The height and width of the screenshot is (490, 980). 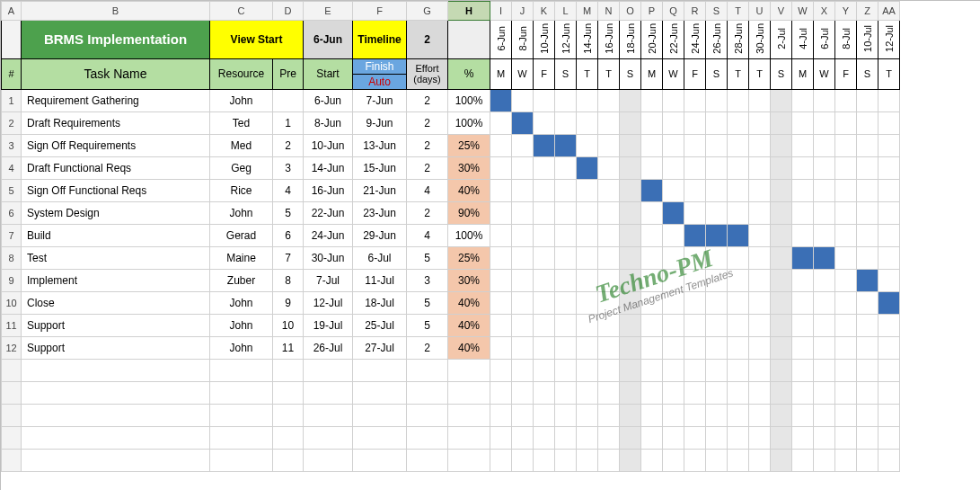 What do you see at coordinates (288, 167) in the screenshot?
I see `predecessor: 3` at bounding box center [288, 167].